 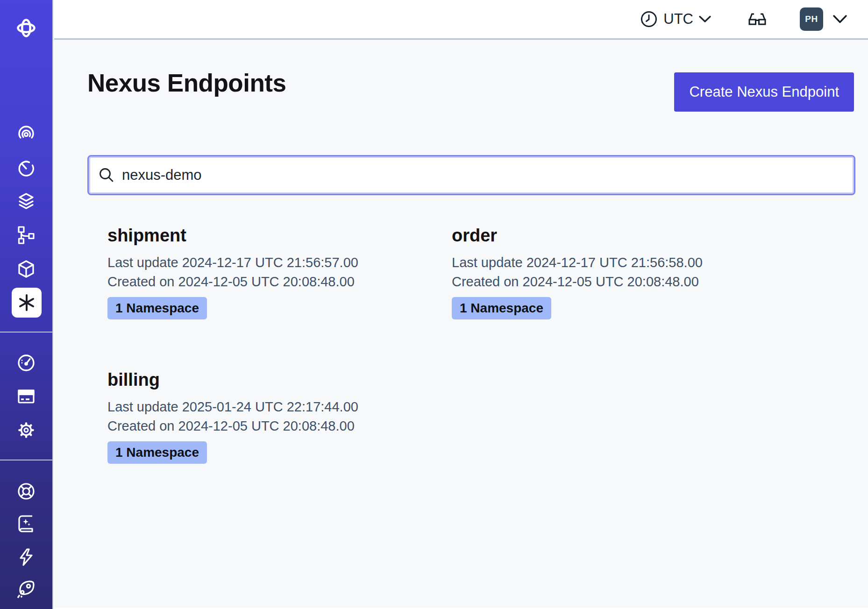 What do you see at coordinates (279, 380) in the screenshot?
I see `endpoint-name: billing` at bounding box center [279, 380].